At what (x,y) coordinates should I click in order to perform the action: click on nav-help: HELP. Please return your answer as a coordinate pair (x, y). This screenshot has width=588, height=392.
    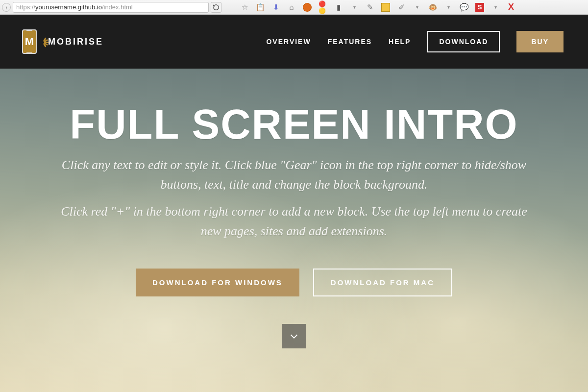
    Looking at the image, I should click on (400, 42).